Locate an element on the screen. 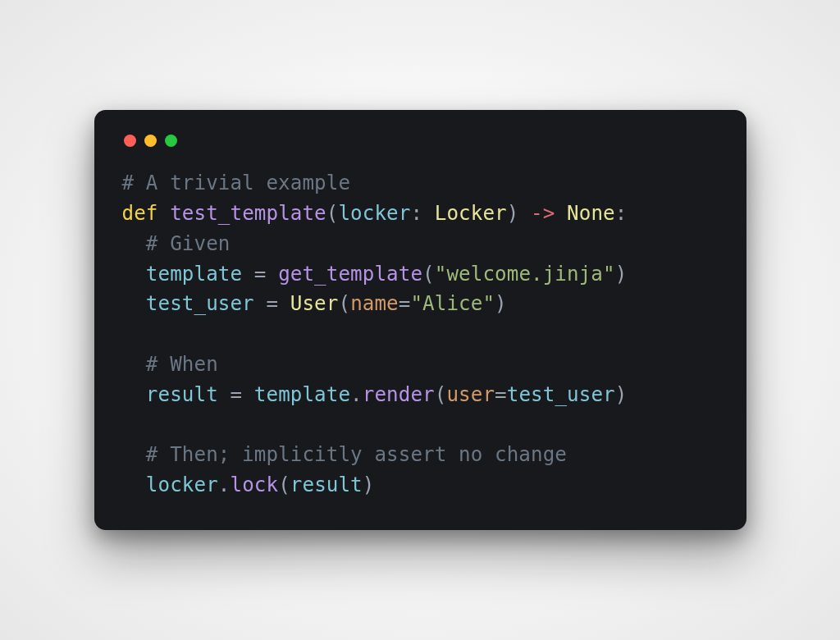  code-token: render is located at coordinates (399, 395).